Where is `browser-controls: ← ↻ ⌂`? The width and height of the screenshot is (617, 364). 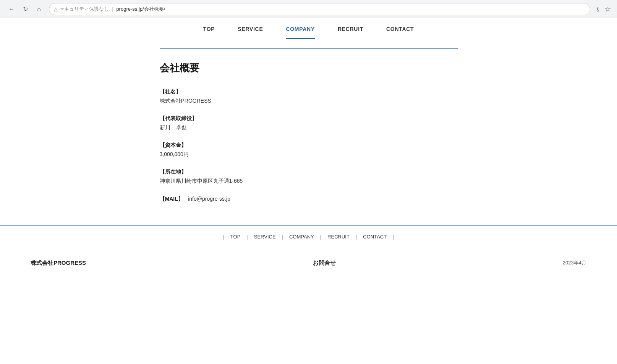 browser-controls: ← ↻ ⌂ is located at coordinates (25, 9).